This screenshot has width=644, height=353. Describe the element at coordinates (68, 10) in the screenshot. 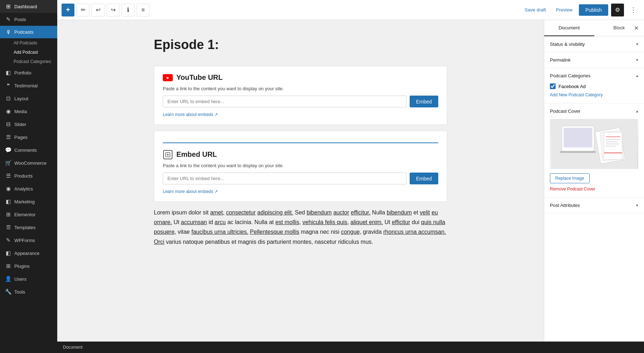

I see `add-block-button: +` at that location.